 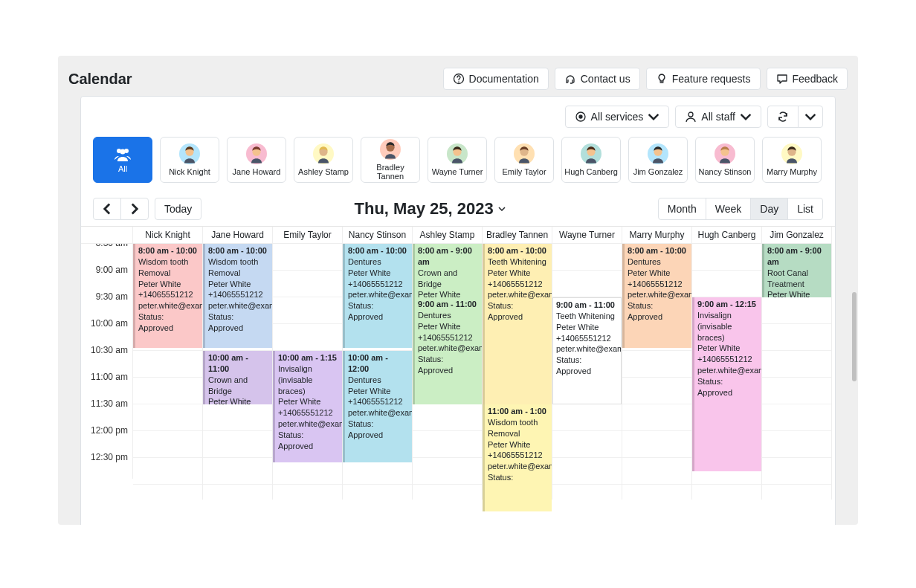 What do you see at coordinates (500, 477) in the screenshot?
I see `event-status: Status:` at bounding box center [500, 477].